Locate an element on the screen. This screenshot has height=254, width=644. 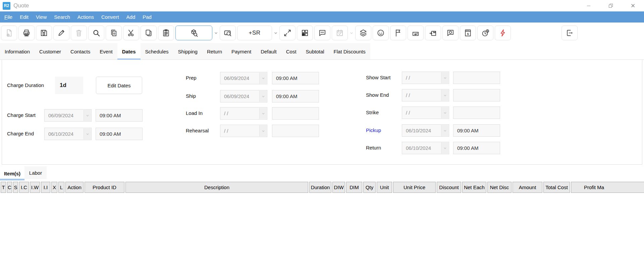
tab-customer: Customer is located at coordinates (50, 51).